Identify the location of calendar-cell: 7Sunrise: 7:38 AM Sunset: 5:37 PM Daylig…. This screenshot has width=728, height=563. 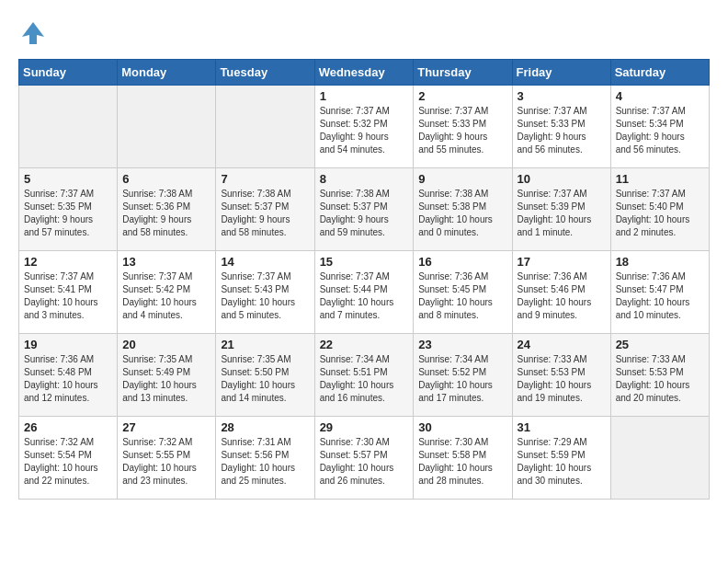
(265, 210).